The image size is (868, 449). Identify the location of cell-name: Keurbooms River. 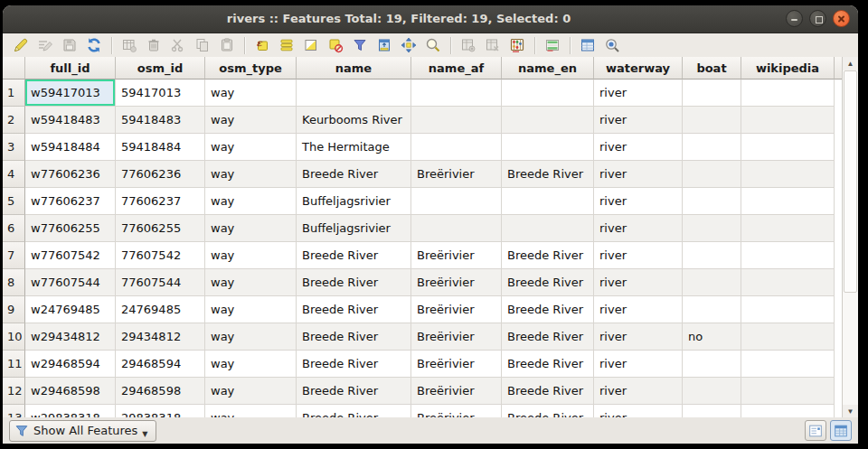
(354, 120).